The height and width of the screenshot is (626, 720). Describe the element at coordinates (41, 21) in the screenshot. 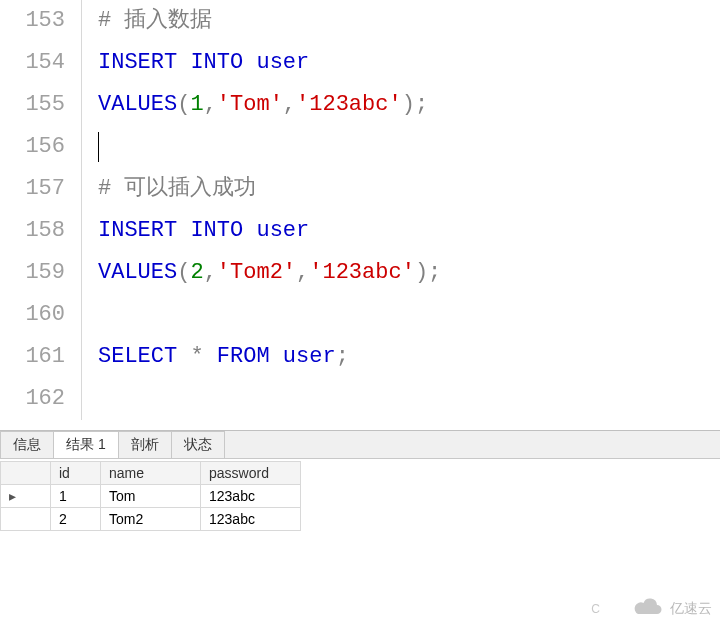

I see `line-number: 153` at that location.